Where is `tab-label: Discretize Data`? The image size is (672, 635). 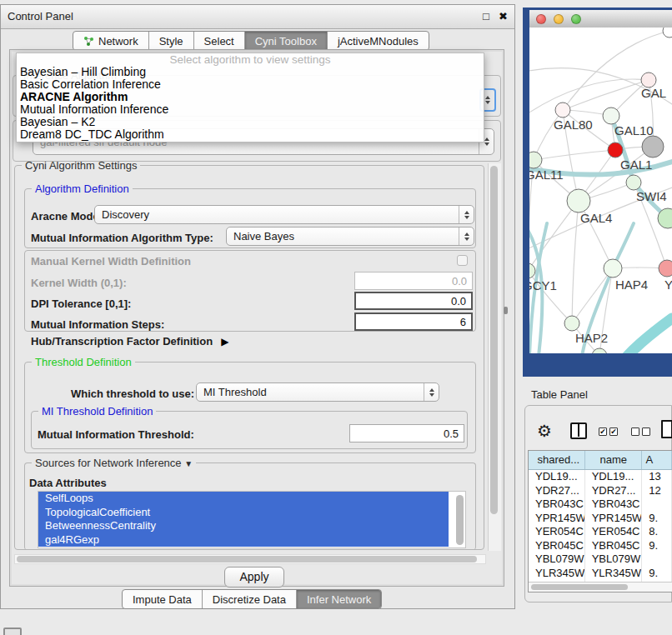
tab-label: Discretize Data is located at coordinates (249, 600).